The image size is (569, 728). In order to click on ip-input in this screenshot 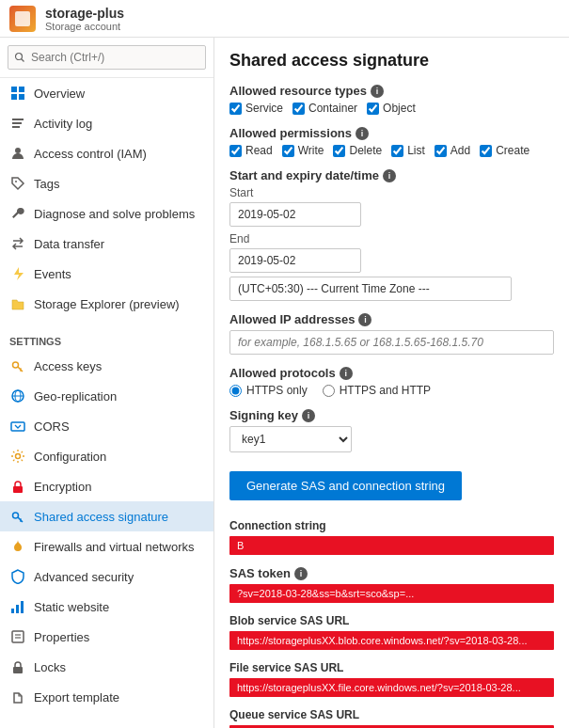, I will do `click(391, 342)`.